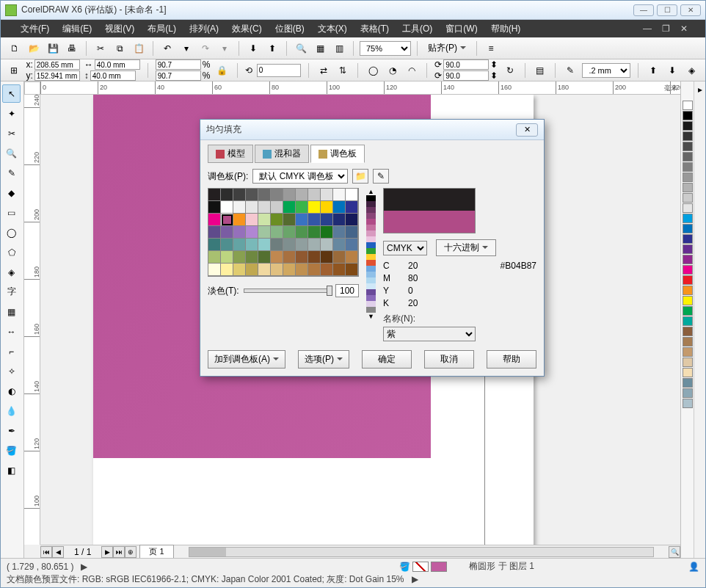 The height and width of the screenshot is (588, 706). Describe the element at coordinates (447, 48) in the screenshot. I see `snap-dropdown: 贴齐(P)` at that location.